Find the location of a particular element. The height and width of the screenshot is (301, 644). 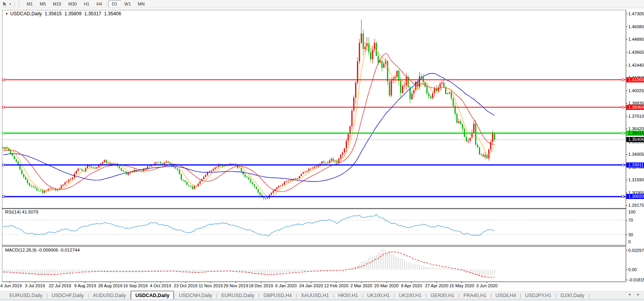

time-axis-label: 15 May 2020 is located at coordinates (462, 286).